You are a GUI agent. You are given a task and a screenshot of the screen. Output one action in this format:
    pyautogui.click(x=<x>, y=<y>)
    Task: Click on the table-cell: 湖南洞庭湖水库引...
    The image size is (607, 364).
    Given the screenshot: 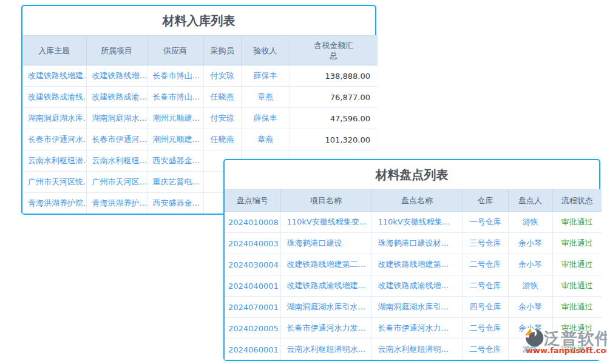 What is the action you would take?
    pyautogui.click(x=417, y=307)
    